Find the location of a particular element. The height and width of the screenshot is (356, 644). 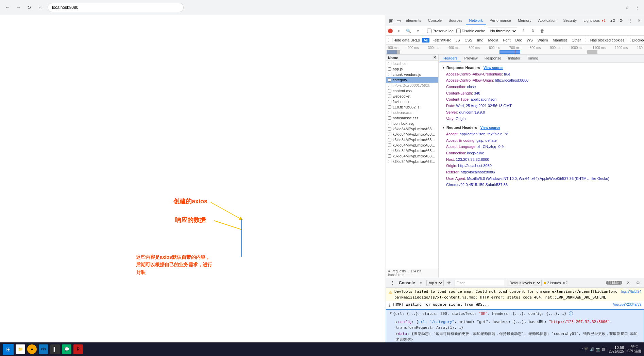

expand-arrow: ▼ is located at coordinates (391, 313).